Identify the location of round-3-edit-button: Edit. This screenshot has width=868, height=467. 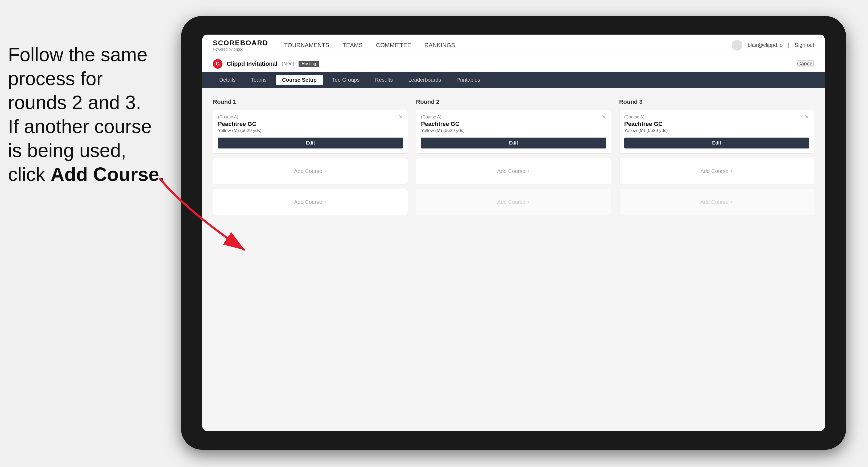
(717, 143).